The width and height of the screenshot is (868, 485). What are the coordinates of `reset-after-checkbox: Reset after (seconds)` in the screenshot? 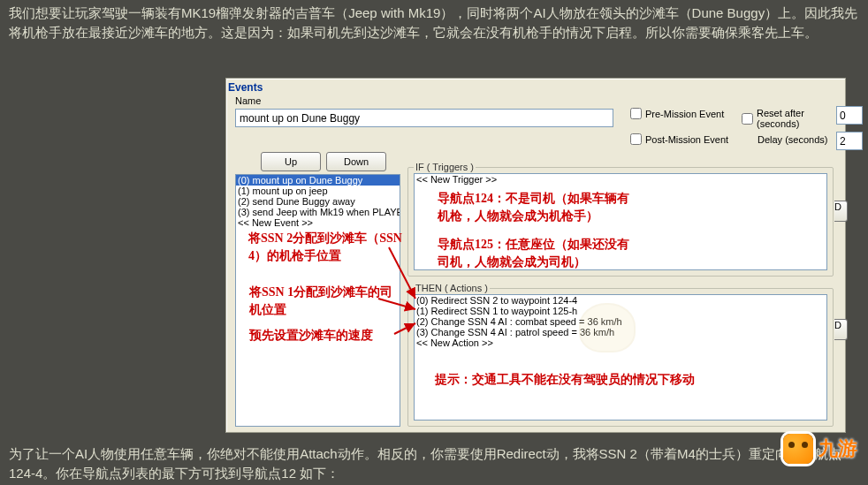 It's located at (794, 118).